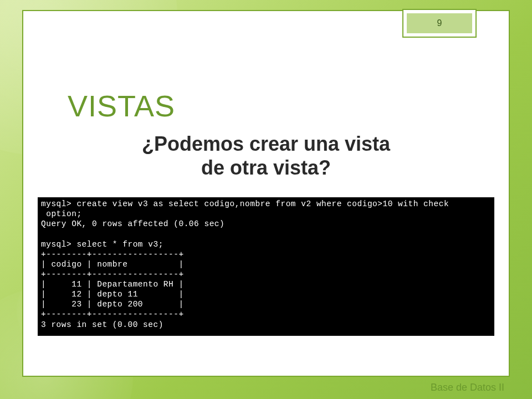  Describe the element at coordinates (468, 388) in the screenshot. I see `footer-text: Base de Datos II` at that location.